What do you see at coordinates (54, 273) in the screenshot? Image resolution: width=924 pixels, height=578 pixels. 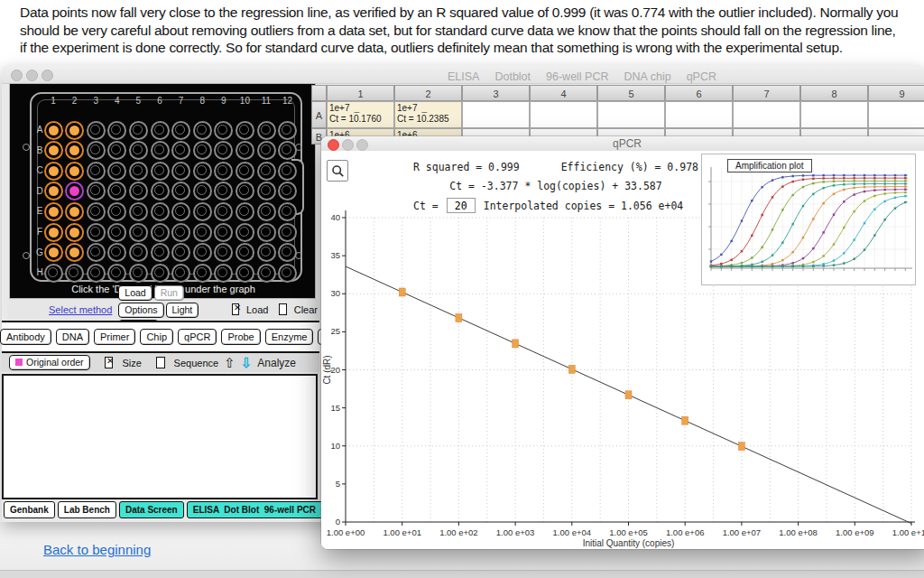 I see `well-H1` at bounding box center [54, 273].